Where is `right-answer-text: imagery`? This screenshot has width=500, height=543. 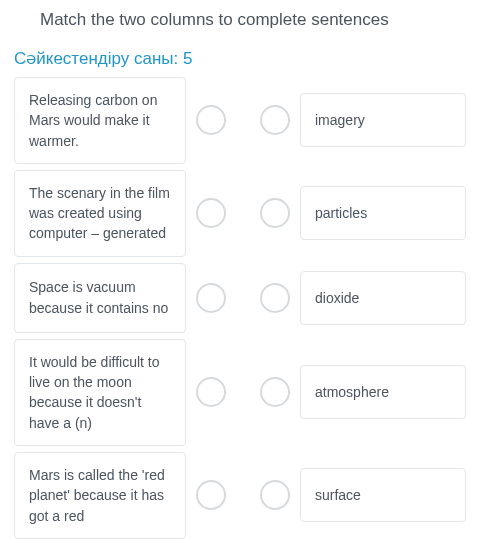 right-answer-text: imagery is located at coordinates (340, 120).